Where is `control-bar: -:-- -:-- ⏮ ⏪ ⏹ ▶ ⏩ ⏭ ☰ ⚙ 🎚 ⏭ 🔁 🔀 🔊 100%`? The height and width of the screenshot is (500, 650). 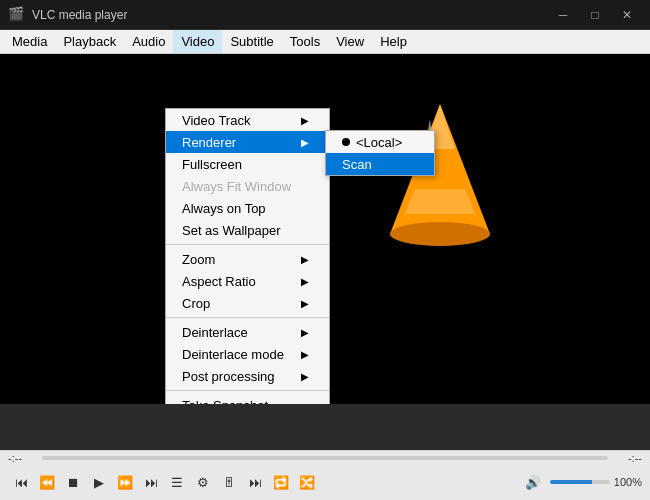 control-bar: -:-- -:-- ⏮ ⏪ ⏹ ▶ ⏩ ⏭ ☰ ⚙ 🎚 ⏭ 🔁 🔀 🔊 100% is located at coordinates (325, 475).